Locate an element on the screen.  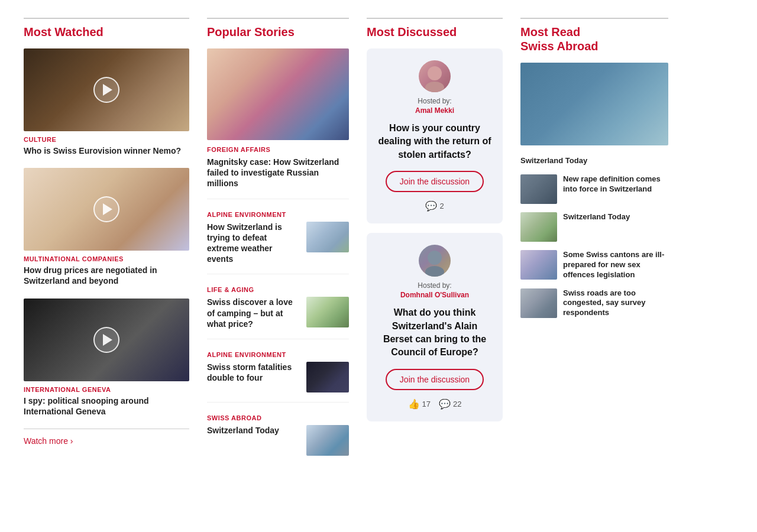
popular-stories-header: Popular Stories is located at coordinates (278, 28).